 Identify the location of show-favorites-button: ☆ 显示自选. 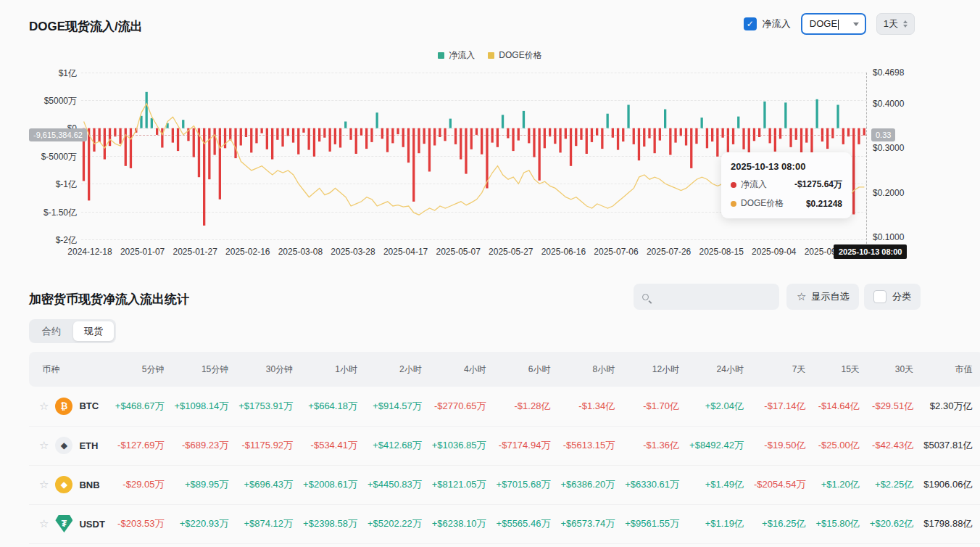
(823, 297).